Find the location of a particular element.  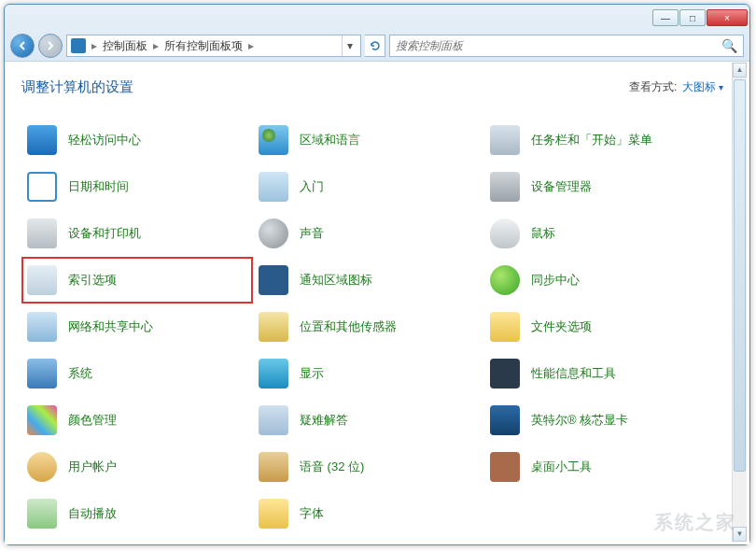

breadcrumb-root: 控制面板 is located at coordinates (125, 47).